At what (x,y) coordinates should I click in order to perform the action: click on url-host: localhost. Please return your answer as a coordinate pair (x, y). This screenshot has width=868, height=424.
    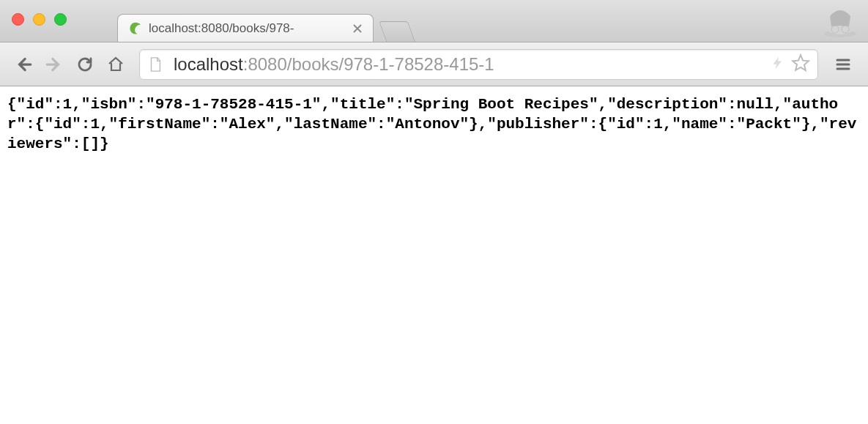
    Looking at the image, I should click on (208, 64).